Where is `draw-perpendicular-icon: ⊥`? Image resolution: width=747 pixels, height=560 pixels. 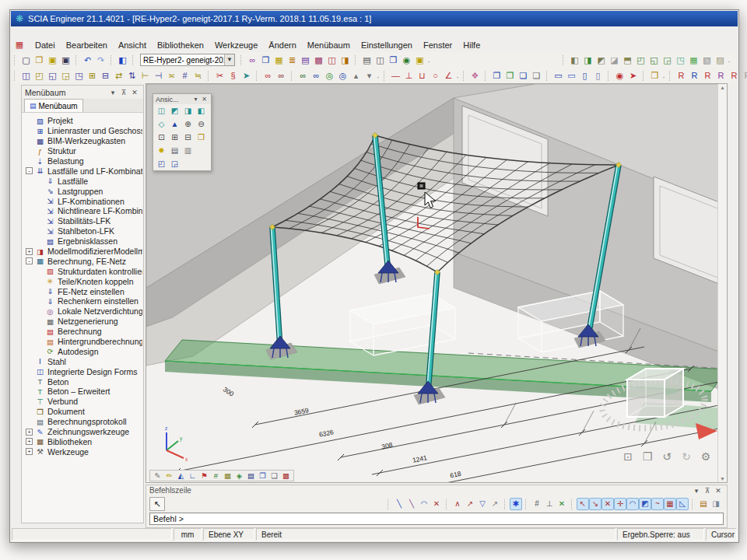
draw-perpendicular-icon: ⊥ is located at coordinates (409, 75).